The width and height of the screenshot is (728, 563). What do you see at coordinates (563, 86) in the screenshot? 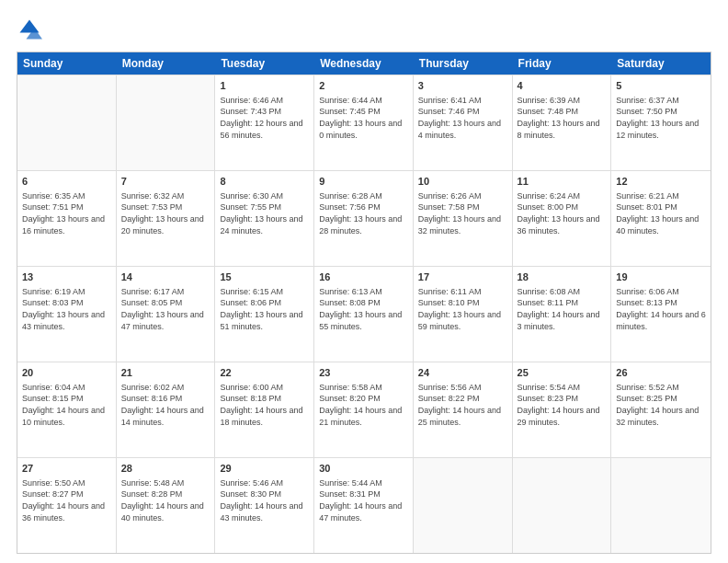
I see `day-number: 4` at bounding box center [563, 86].